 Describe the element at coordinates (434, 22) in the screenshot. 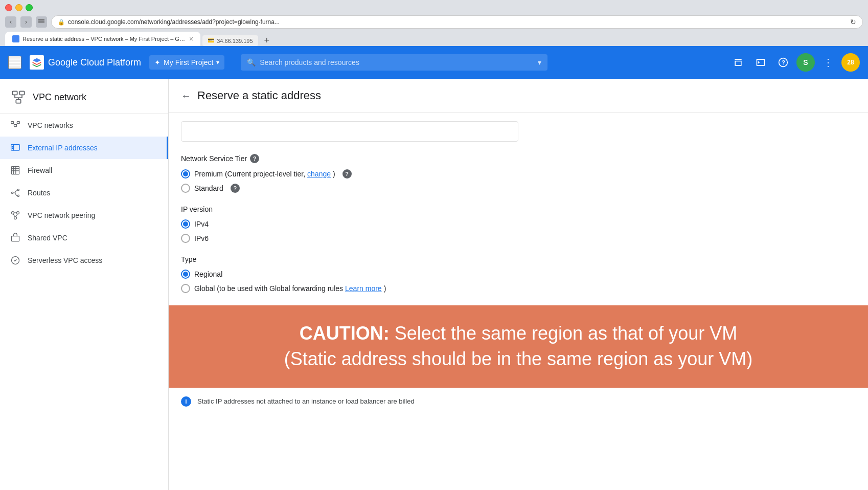

I see `browser-nav: ‹ › 🔒 console.cloud.google.com/networkin…` at that location.